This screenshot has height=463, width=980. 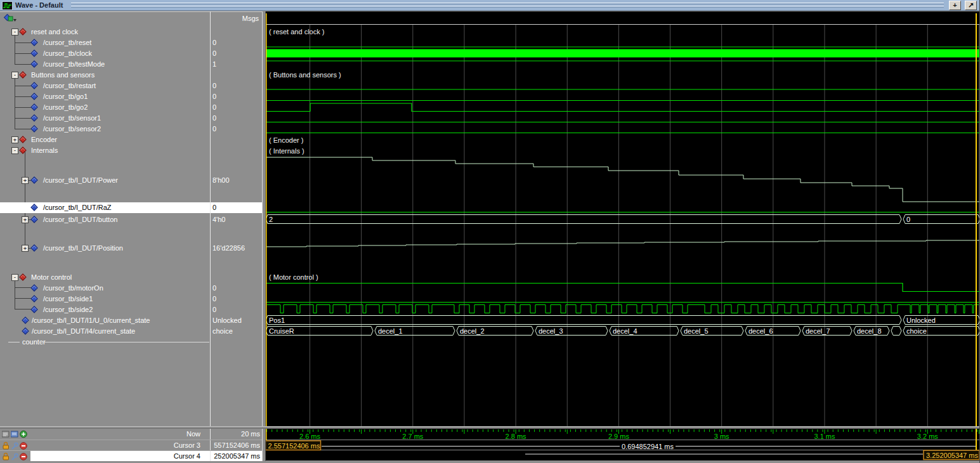 I want to click on now-label: Now, so click(x=148, y=434).